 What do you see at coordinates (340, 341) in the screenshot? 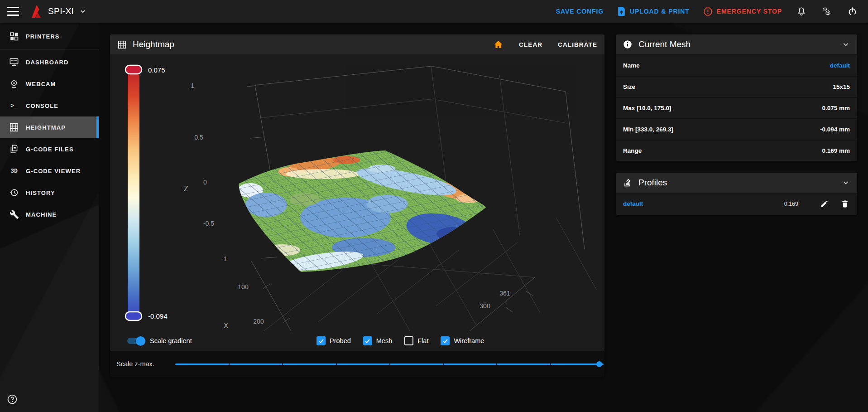
I see `checkbox-label: Probed` at bounding box center [340, 341].